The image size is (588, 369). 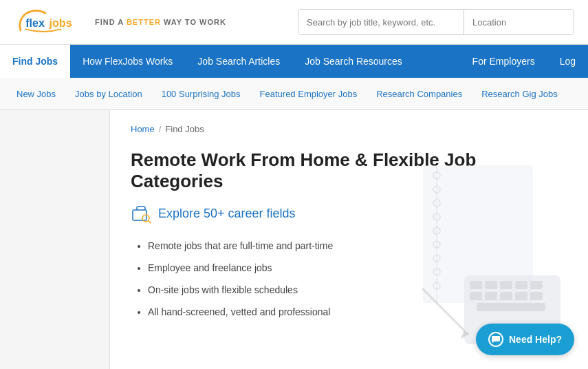 What do you see at coordinates (436, 22) in the screenshot?
I see `search-area` at bounding box center [436, 22].